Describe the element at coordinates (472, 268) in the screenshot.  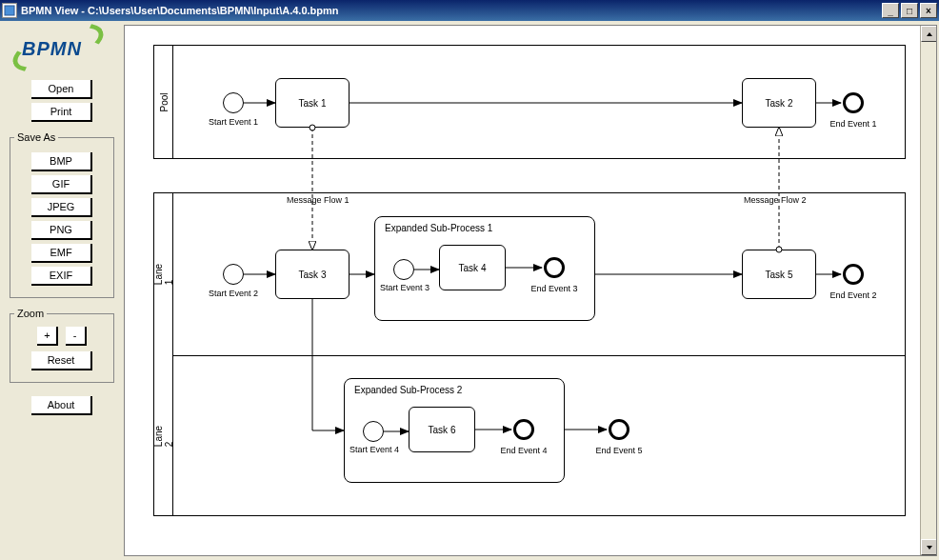
I see `task-4: Task 4` at that location.